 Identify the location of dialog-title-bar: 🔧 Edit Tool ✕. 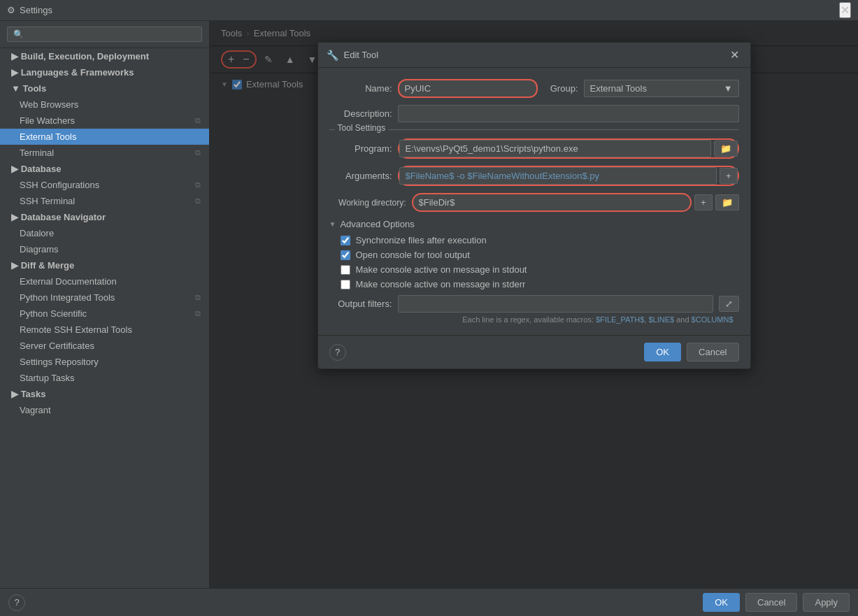
(534, 55).